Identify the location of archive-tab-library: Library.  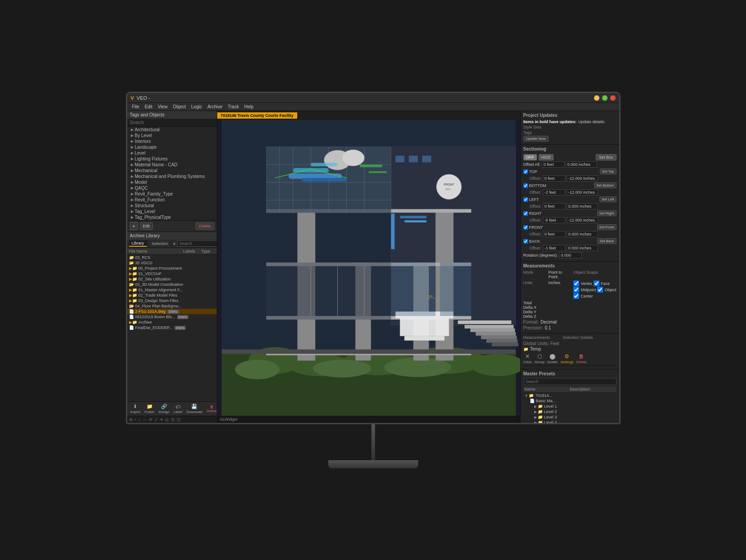
(138, 244).